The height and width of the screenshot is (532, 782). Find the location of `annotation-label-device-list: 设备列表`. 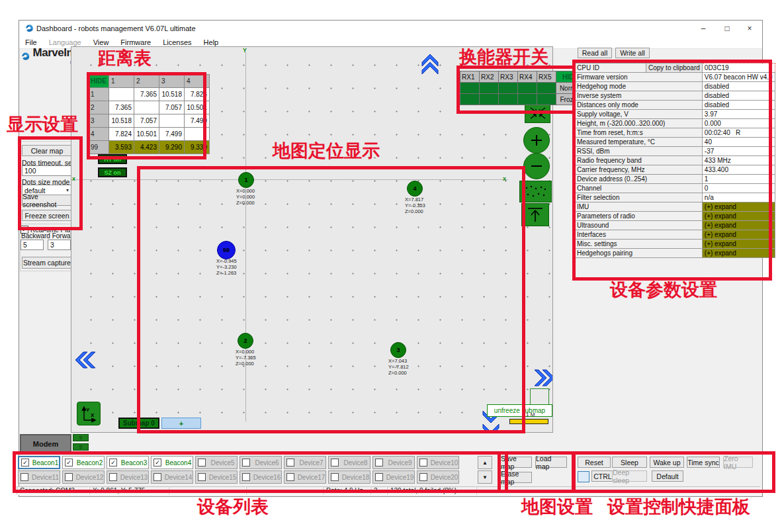

annotation-label-device-list: 设备列表 is located at coordinates (233, 507).